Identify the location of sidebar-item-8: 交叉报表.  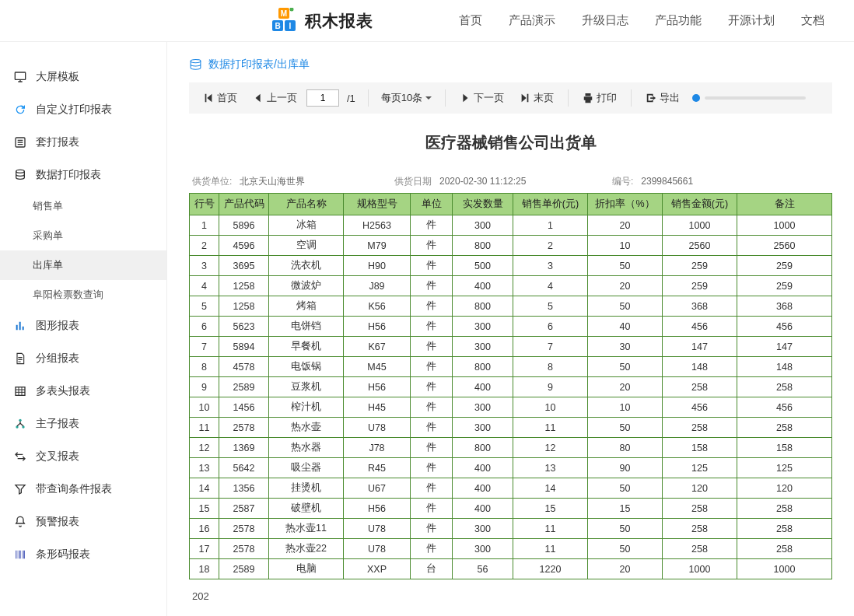
(83, 457).